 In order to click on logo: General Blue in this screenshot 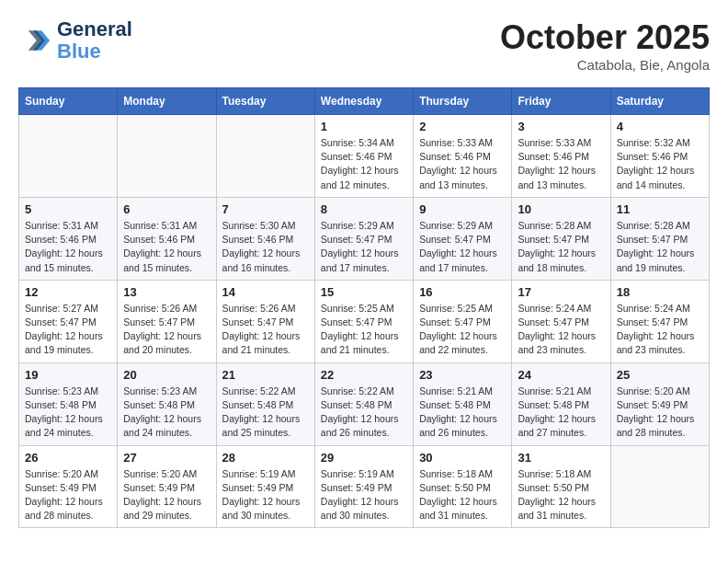, I will do `click(75, 40)`.